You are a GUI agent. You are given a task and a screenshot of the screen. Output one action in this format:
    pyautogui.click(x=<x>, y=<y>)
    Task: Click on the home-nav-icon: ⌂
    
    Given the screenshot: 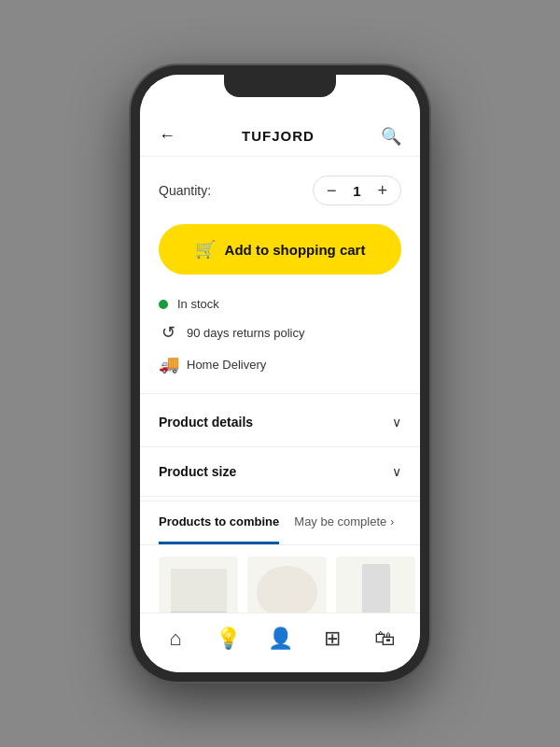 What is the action you would take?
    pyautogui.click(x=175, y=639)
    